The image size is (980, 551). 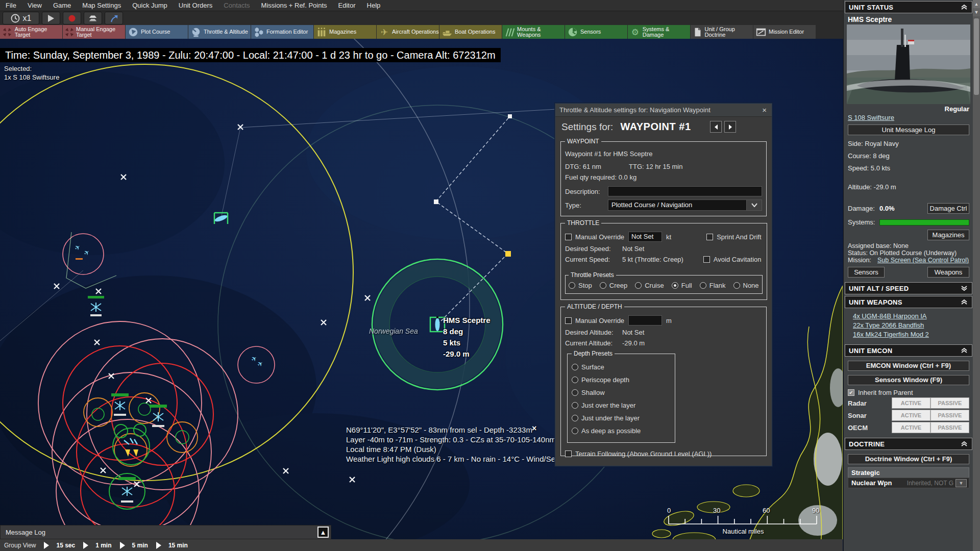 What do you see at coordinates (950, 415) in the screenshot?
I see `sonar-passive-button: PASSIVE` at bounding box center [950, 415].